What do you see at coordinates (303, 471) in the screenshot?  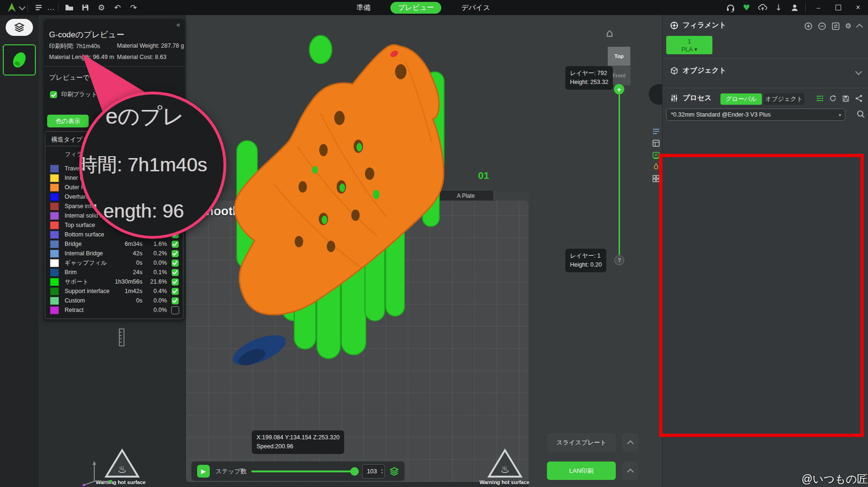 I see `step-slider` at bounding box center [303, 471].